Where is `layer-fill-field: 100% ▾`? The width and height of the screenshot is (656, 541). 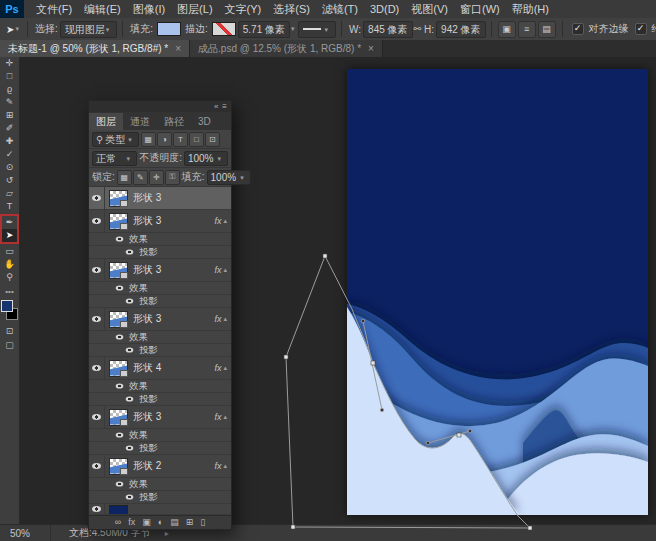
layer-fill-field: 100% ▾ is located at coordinates (229, 178).